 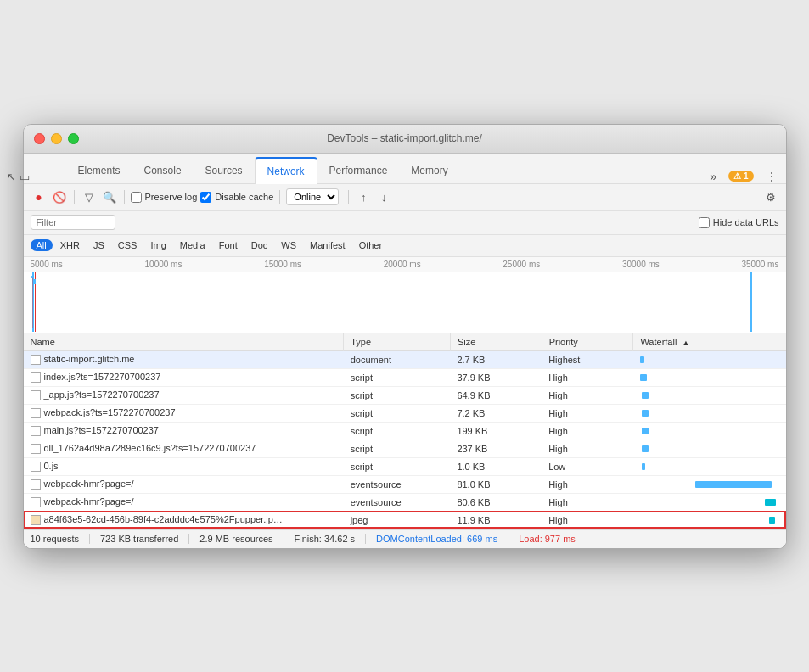 I want to click on tab-sources: Sources, so click(x=224, y=171).